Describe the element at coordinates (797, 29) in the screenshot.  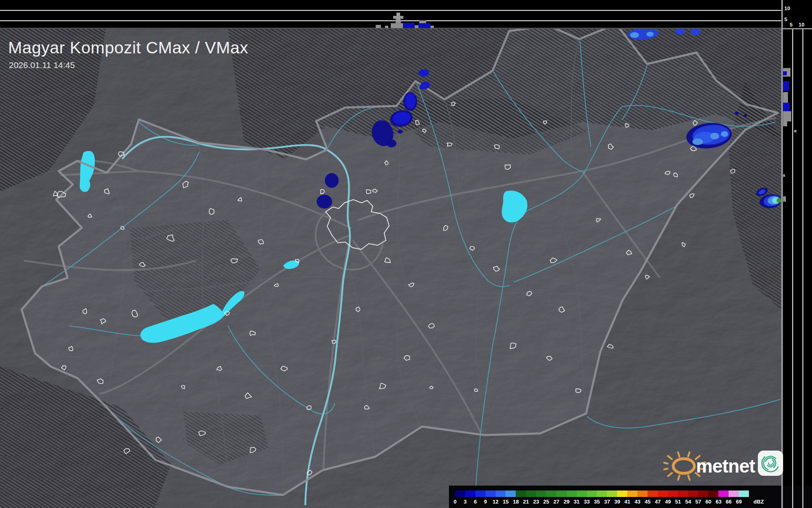
I see `corner-divider` at that location.